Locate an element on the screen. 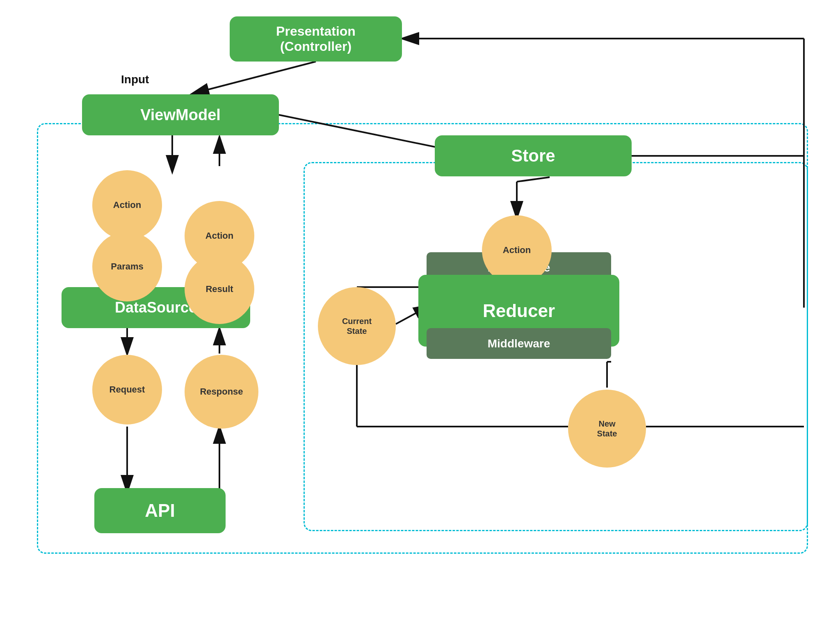 Image resolution: width=840 pixels, height=630 pixels. action-circle-1-label: Action is located at coordinates (127, 205).